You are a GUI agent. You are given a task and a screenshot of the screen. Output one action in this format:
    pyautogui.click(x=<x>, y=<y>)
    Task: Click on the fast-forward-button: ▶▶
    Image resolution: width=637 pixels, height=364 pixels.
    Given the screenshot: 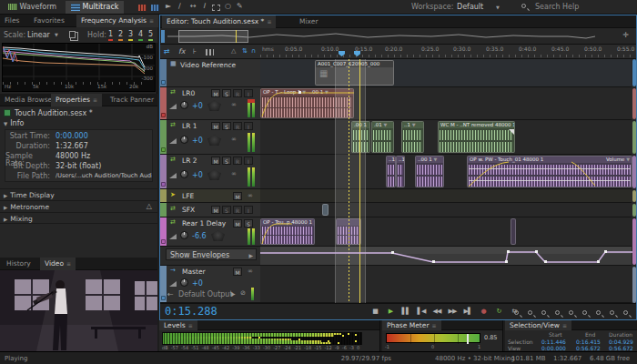 What is the action you would take?
    pyautogui.click(x=452, y=311)
    